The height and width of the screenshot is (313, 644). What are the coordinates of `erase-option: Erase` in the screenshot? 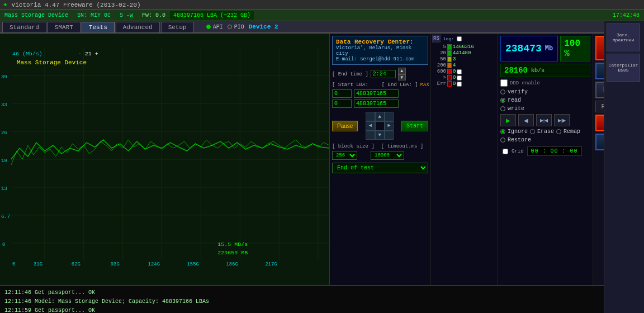 It's located at (542, 132).